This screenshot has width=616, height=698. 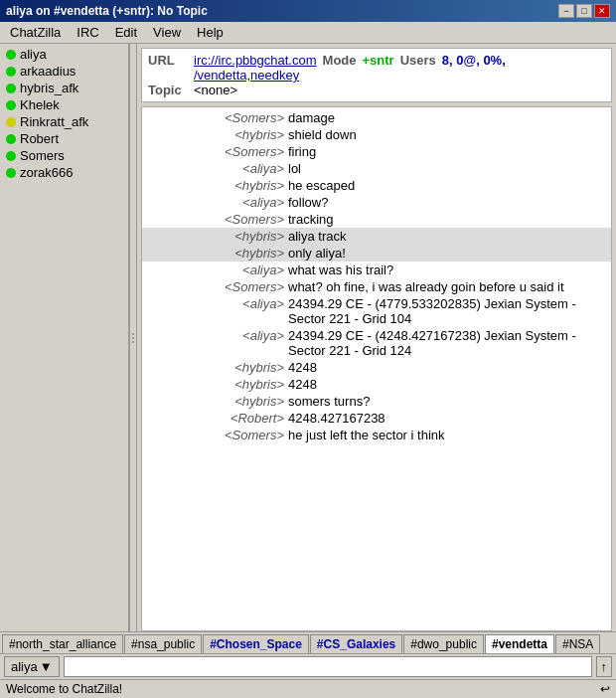 What do you see at coordinates (377, 343) in the screenshot?
I see `table-row: <aliya>24394.29 CE - (4248.427167238) Je…` at bounding box center [377, 343].